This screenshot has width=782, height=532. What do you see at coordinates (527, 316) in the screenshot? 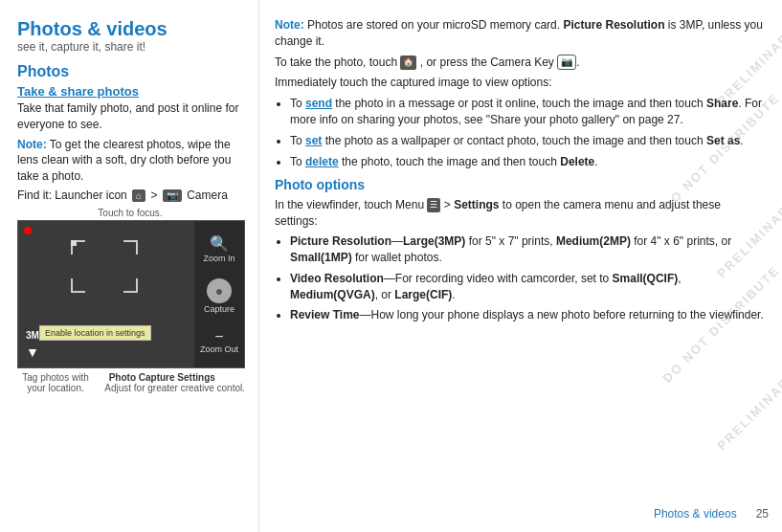
I see `list-item-review-time: Review Time—How long your phone displays…` at bounding box center [527, 316].